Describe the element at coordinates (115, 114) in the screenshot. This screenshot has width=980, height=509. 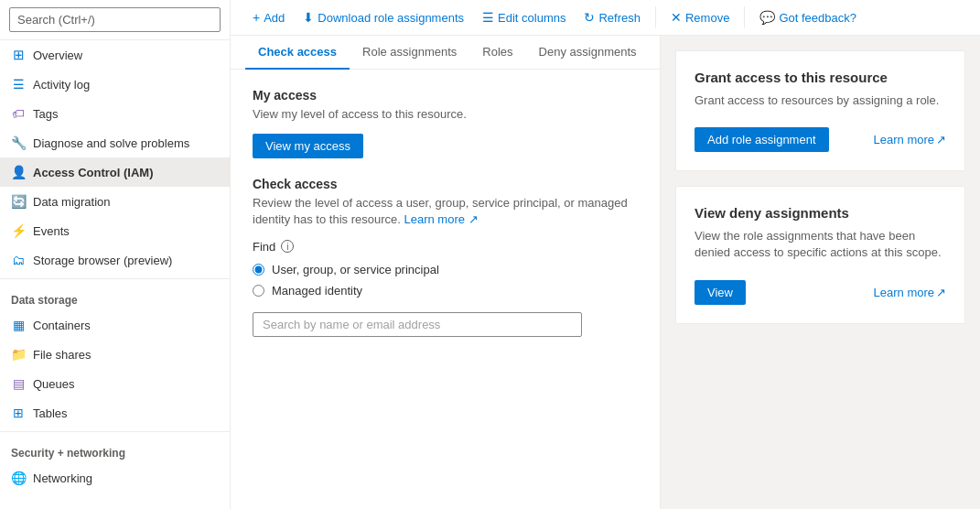
I see `sidebar-item-tags: 🏷 Tags` at that location.